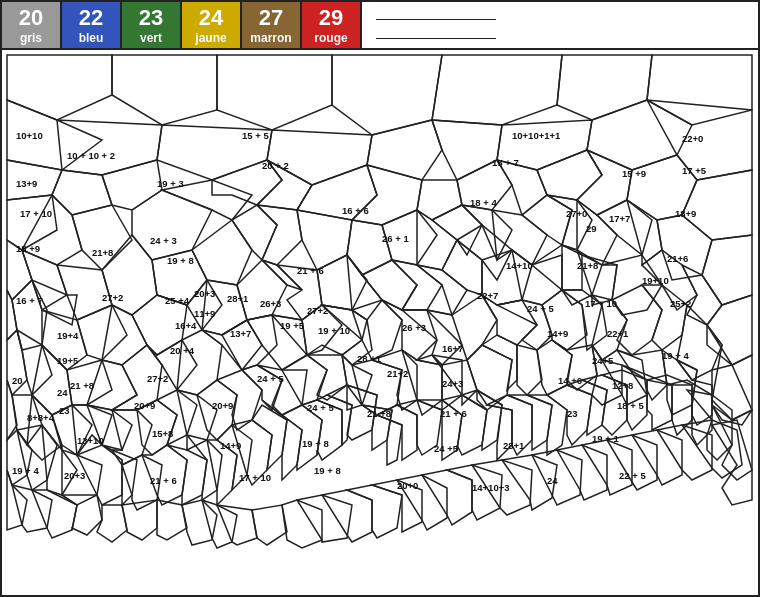  I want to click on color-box-bleu: 22bleu, so click(92, 25).